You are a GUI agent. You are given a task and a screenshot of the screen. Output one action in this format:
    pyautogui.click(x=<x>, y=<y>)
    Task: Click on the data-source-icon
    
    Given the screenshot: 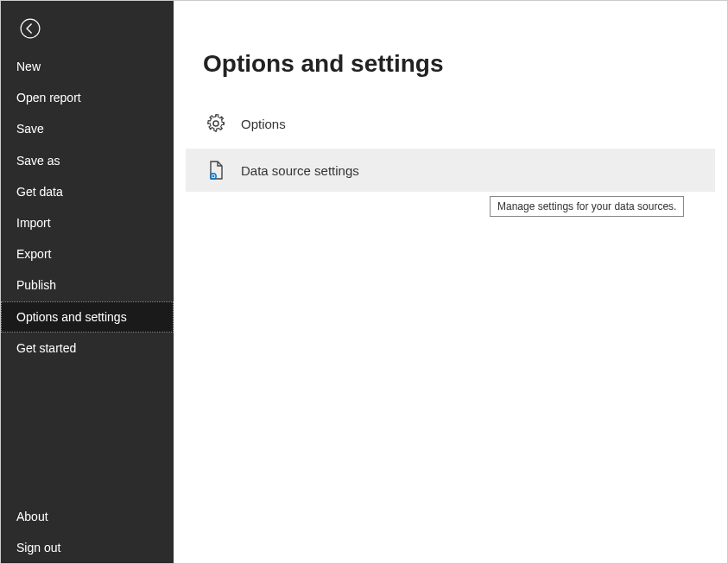 What is the action you would take?
    pyautogui.click(x=216, y=170)
    